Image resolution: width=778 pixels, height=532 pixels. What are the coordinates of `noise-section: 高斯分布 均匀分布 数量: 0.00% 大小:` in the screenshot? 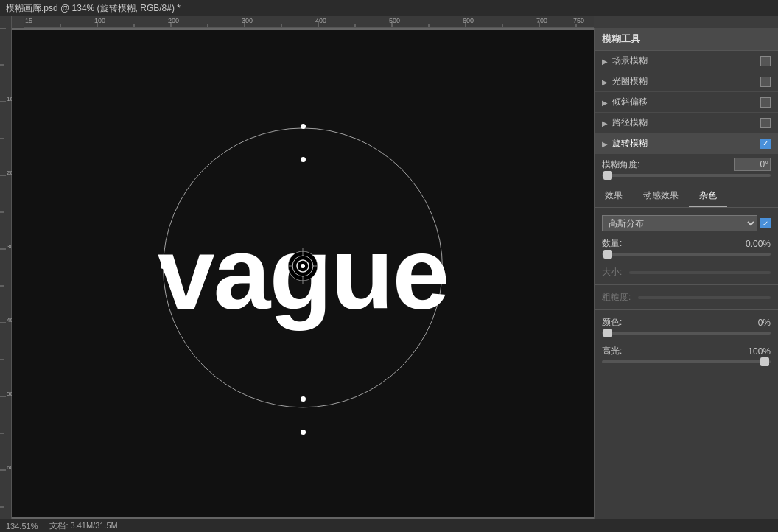 It's located at (687, 363).